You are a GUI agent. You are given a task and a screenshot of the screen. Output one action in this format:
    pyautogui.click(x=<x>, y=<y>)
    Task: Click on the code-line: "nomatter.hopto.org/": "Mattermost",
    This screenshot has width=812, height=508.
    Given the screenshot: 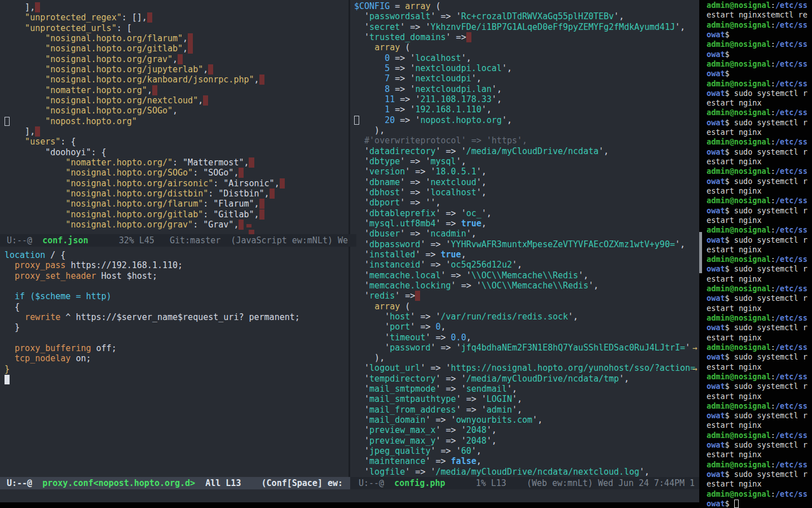 What is the action you would take?
    pyautogui.click(x=179, y=163)
    